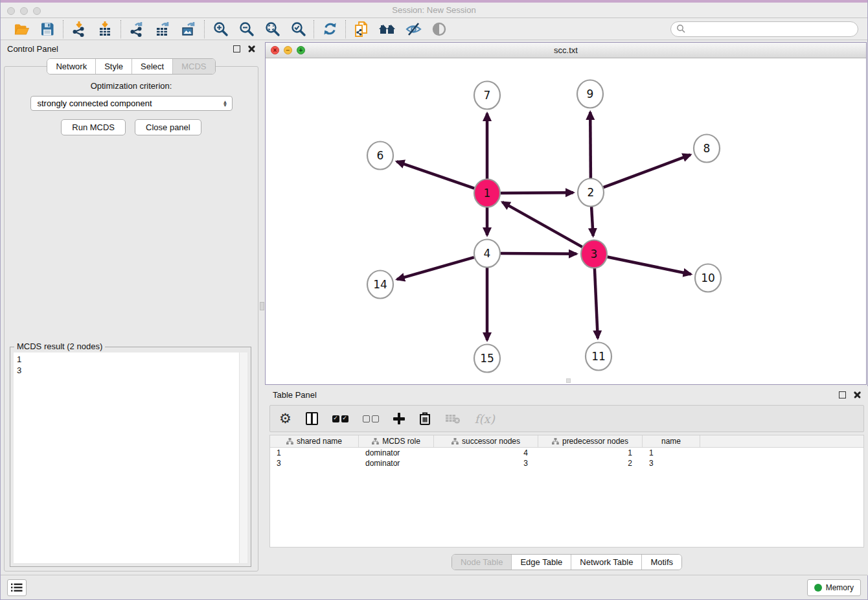  What do you see at coordinates (770, 29) in the screenshot?
I see `search-input` at bounding box center [770, 29].